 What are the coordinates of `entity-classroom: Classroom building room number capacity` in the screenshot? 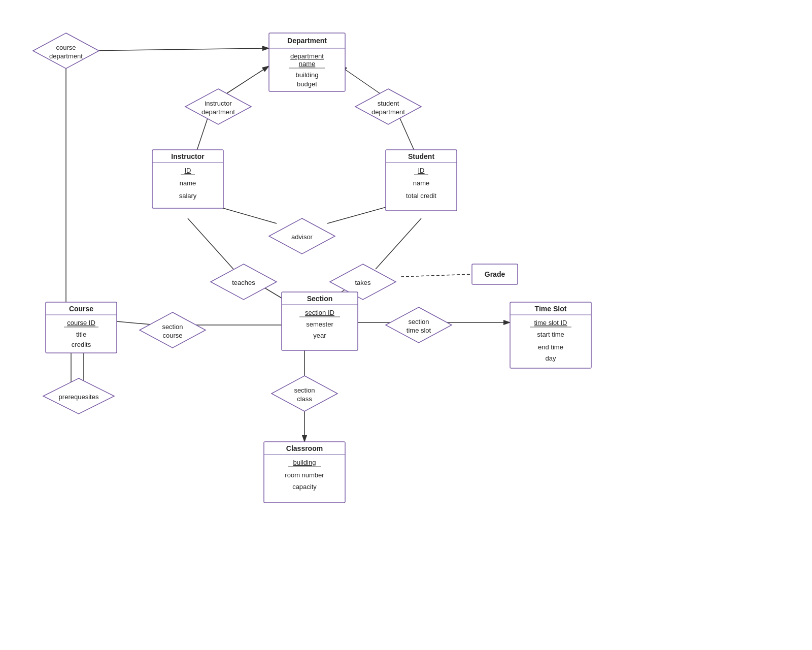 It's located at (304, 472).